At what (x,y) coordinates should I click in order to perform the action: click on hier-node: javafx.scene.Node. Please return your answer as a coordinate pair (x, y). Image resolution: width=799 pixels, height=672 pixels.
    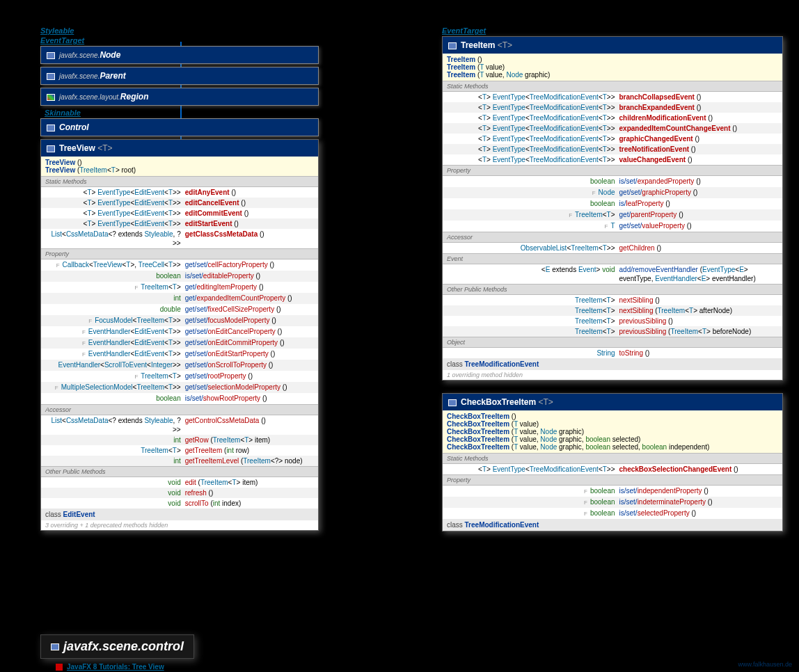
    Looking at the image, I should click on (180, 55).